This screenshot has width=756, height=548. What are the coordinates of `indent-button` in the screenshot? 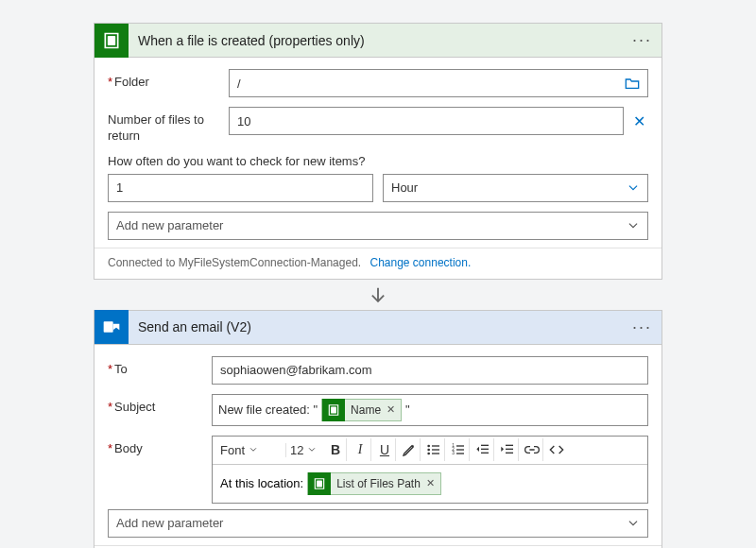 It's located at (507, 450).